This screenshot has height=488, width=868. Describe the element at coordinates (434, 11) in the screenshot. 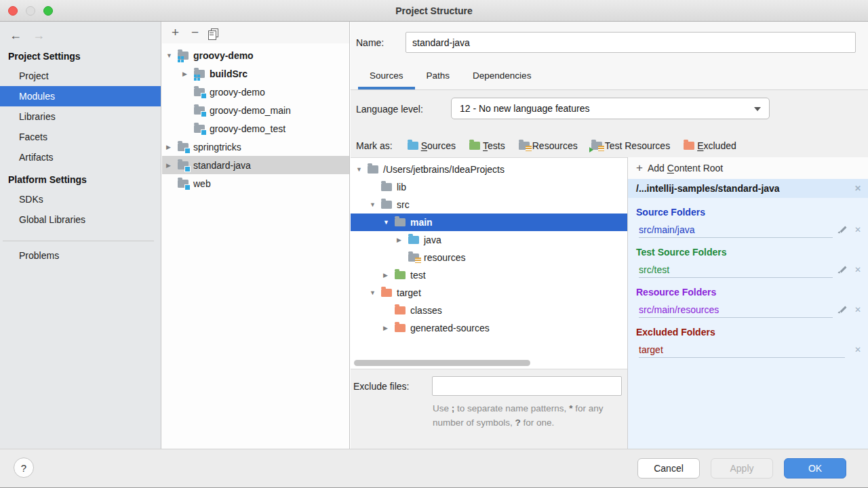

I see `titlebar: Project Structure` at that location.